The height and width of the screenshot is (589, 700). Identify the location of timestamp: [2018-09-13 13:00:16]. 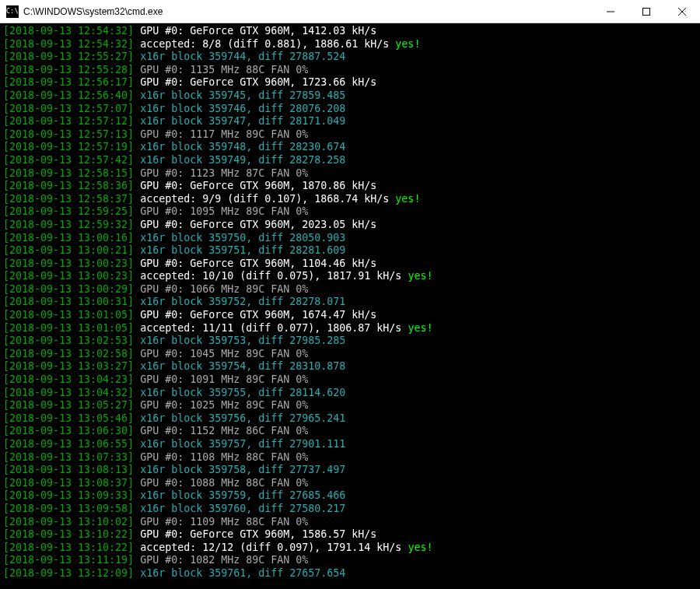
(68, 238).